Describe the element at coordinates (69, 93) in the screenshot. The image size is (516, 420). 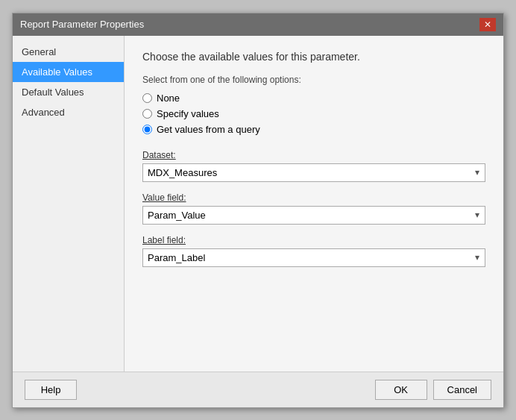
I see `sidebar-item-default-values: Default Values` at that location.